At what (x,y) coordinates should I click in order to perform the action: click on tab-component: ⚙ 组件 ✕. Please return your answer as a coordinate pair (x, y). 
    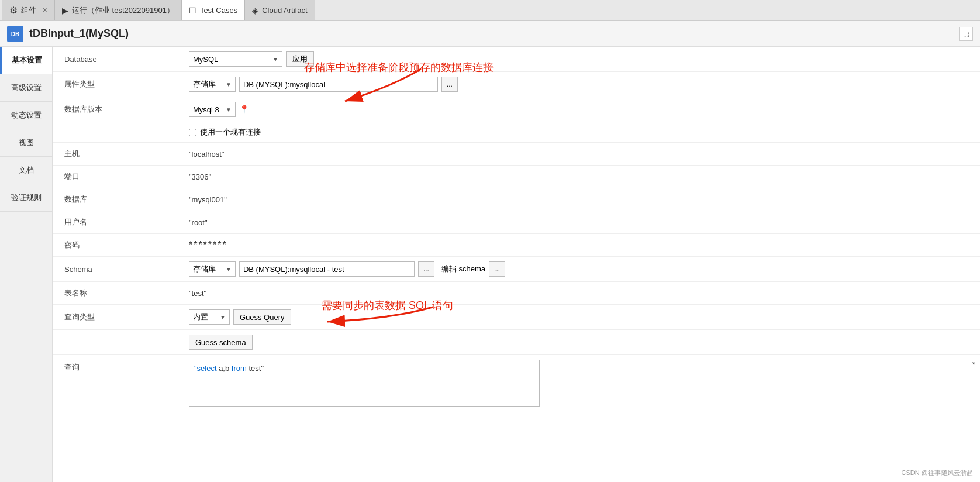
    Looking at the image, I should click on (29, 11).